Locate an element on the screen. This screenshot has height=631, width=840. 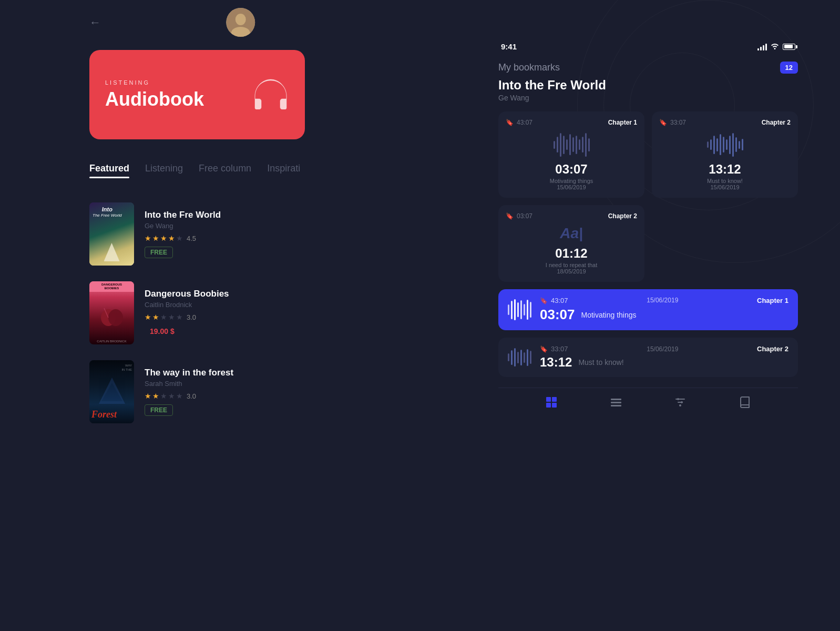
price-badge: 19.00 $ is located at coordinates (162, 331).